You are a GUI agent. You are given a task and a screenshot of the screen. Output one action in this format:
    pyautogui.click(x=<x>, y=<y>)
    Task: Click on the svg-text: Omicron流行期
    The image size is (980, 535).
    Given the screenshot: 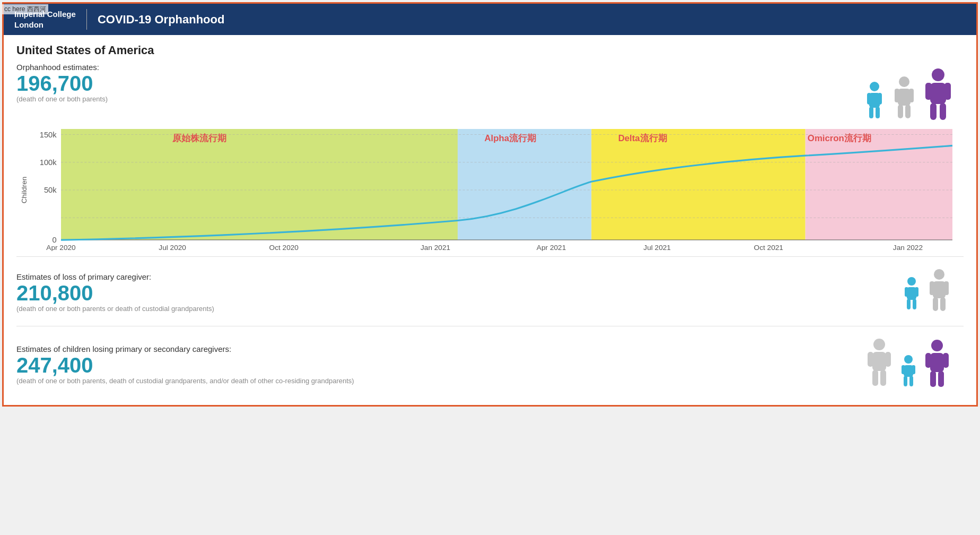 What is the action you would take?
    pyautogui.click(x=839, y=138)
    